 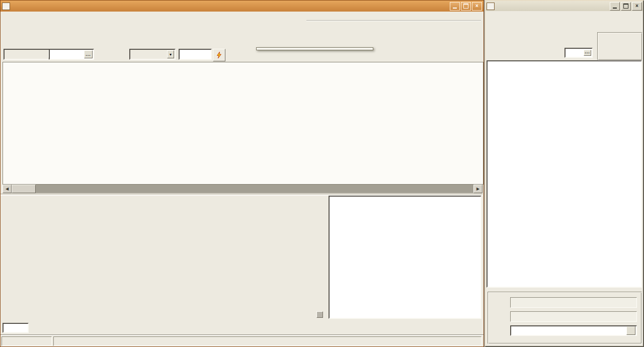 I want to click on scroll-left-button: ◀, so click(x=7, y=189).